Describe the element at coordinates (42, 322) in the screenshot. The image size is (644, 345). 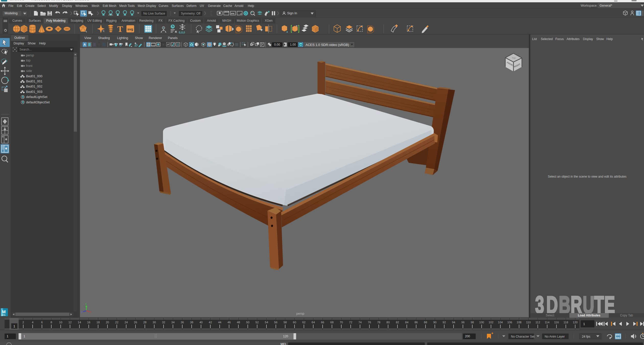
I see `svg-text: 6` at that location.